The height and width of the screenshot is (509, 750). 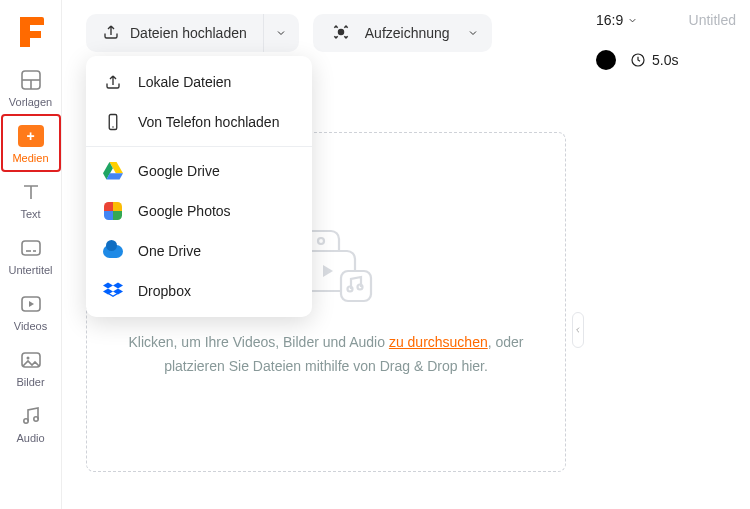 I want to click on menu-item-label: Google Drive, so click(x=179, y=171).